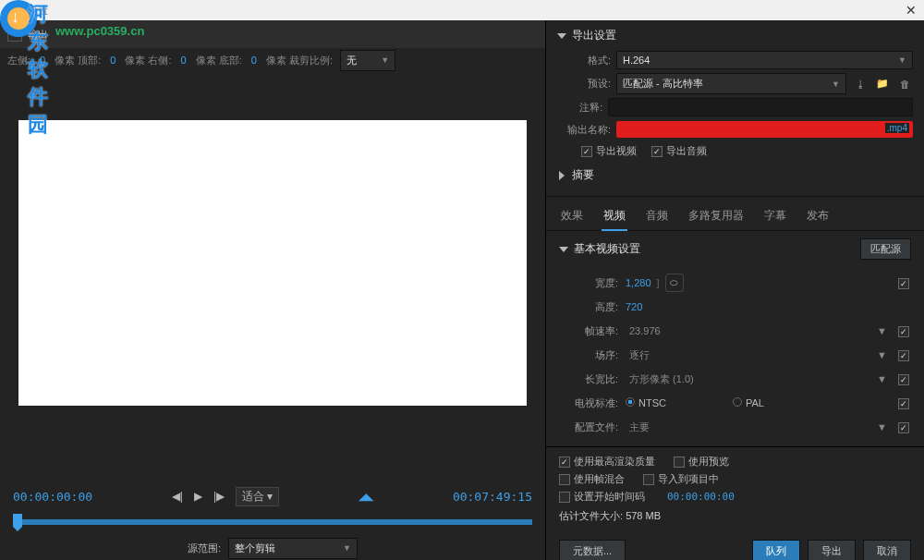 This screenshot has height=560, width=924. Describe the element at coordinates (38, 35) in the screenshot. I see `output-tab: 输出` at that location.